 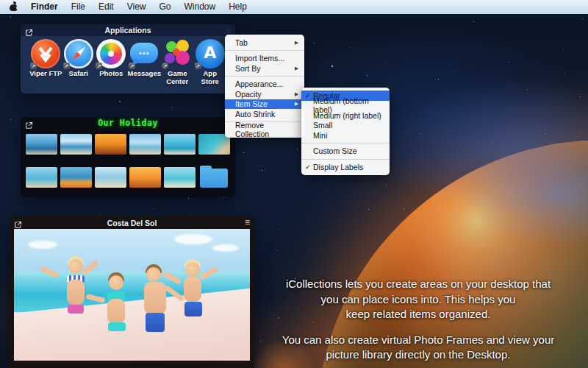 What do you see at coordinates (255, 114) in the screenshot?
I see `menu-item-label: Auto Shrink` at bounding box center [255, 114].